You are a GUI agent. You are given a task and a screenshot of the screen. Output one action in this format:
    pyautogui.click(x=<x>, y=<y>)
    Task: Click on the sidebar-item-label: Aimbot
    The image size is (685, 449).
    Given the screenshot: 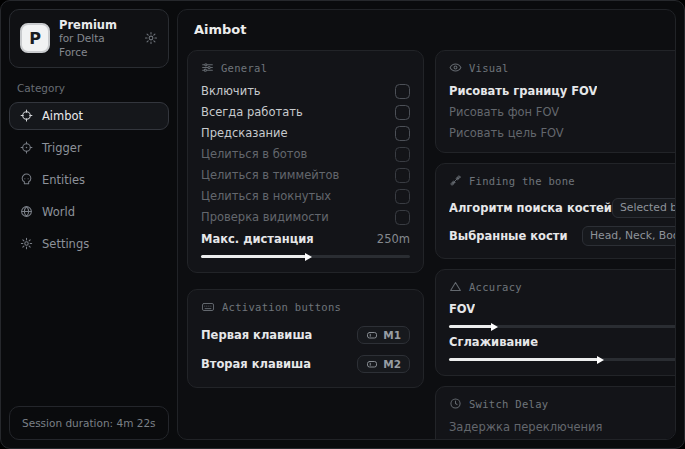 What is the action you would take?
    pyautogui.click(x=62, y=116)
    